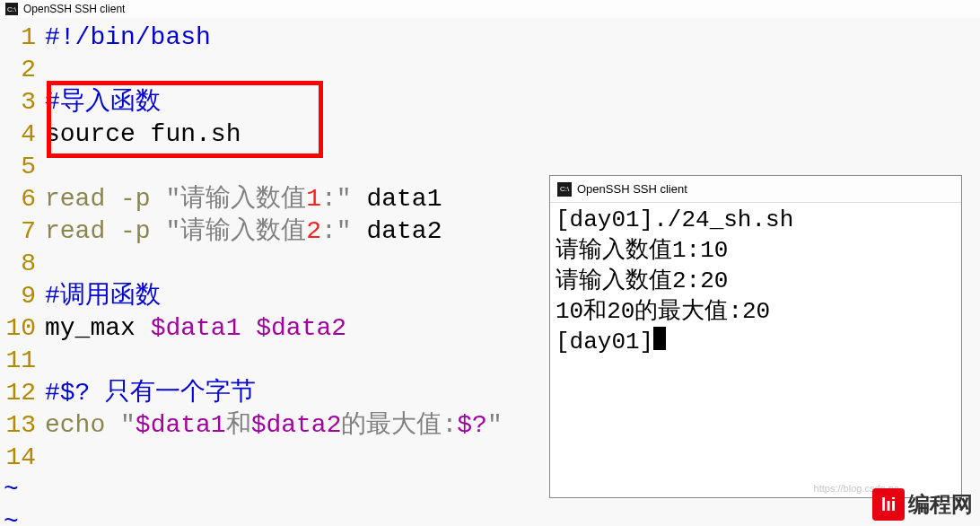 This screenshot has height=526, width=980. What do you see at coordinates (98, 329) in the screenshot?
I see `code-token: my_max` at bounding box center [98, 329].